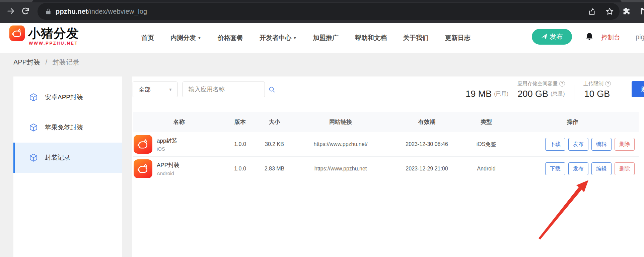  I want to click on paper-plane-icon, so click(545, 37).